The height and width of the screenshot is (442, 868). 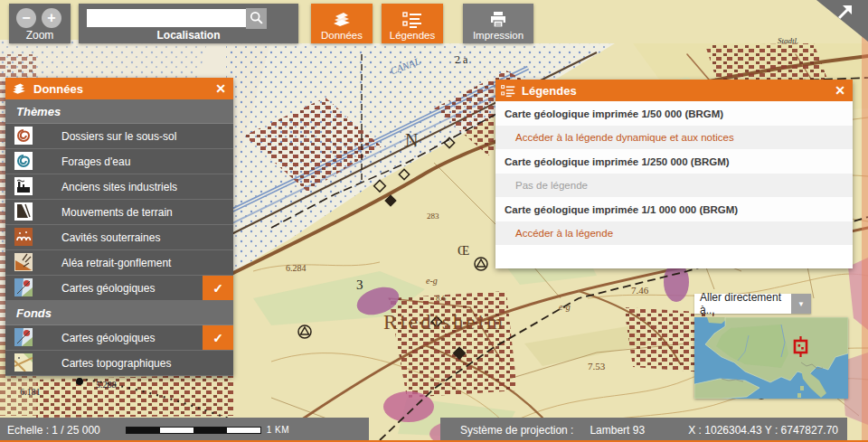 What do you see at coordinates (119, 363) in the screenshot?
I see `layer-item-cartes-topographiques: Cartes topographiques` at bounding box center [119, 363].